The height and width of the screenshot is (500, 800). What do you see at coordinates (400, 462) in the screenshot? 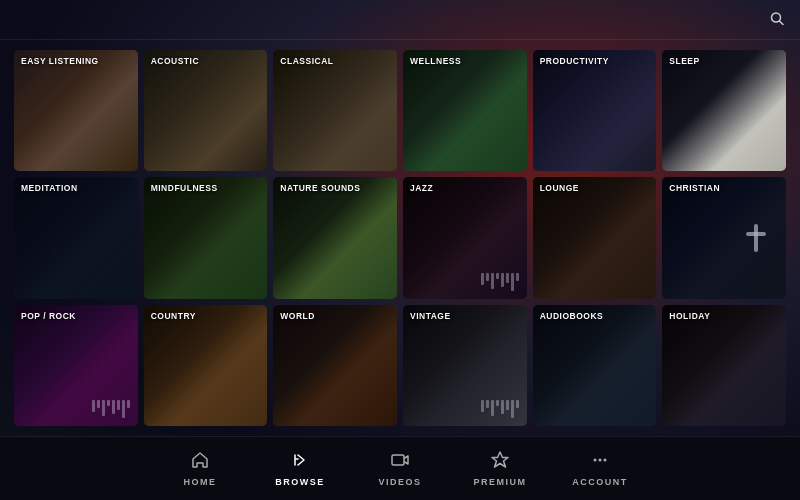
I see `nav-icon-videos` at bounding box center [400, 462].